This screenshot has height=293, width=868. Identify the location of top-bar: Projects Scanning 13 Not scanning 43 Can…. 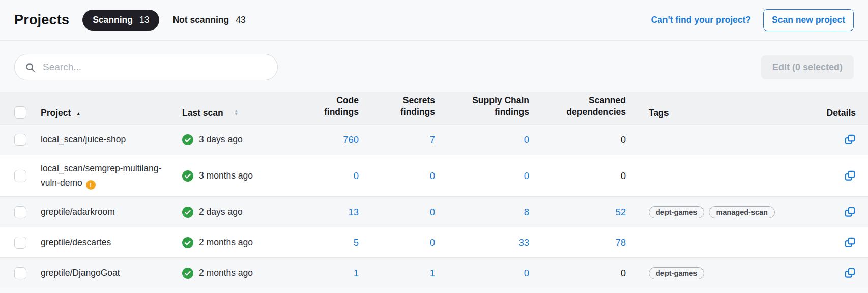
(434, 20).